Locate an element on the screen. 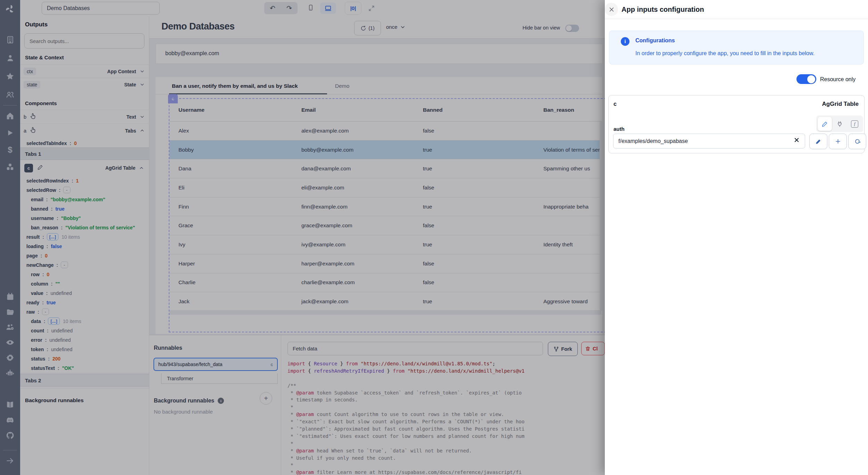  output-tree-row: selectedRow:- is located at coordinates (87, 190).